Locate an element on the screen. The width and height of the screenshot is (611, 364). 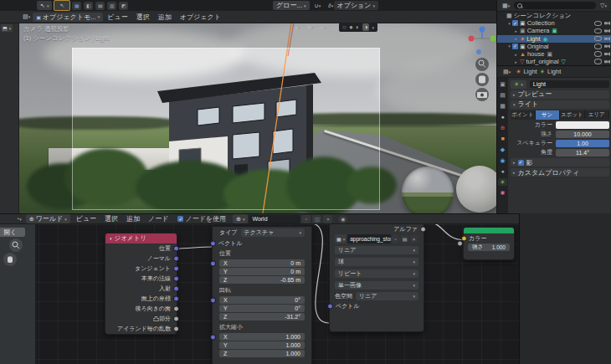
world-datablock-browse: ⊕▾ is located at coordinates (240, 219).